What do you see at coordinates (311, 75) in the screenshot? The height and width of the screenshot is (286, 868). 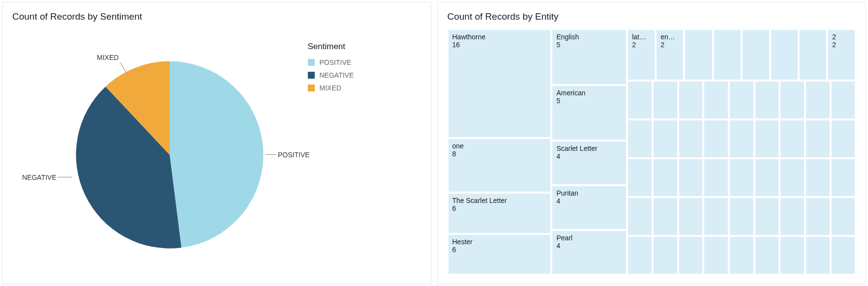 I see `swatch-negative` at bounding box center [311, 75].